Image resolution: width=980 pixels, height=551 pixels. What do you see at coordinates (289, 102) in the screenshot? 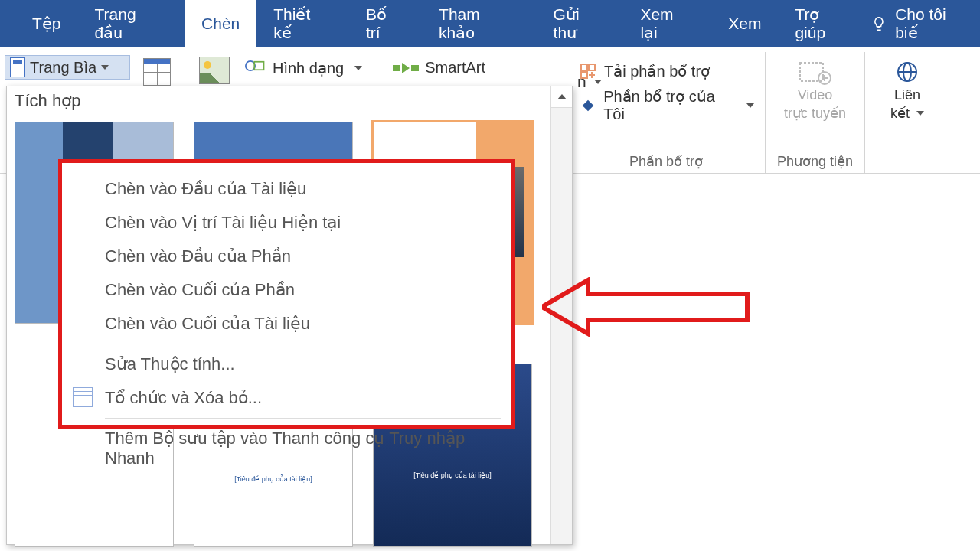
I see `gallery-section-label: Tích hợp` at bounding box center [289, 102].